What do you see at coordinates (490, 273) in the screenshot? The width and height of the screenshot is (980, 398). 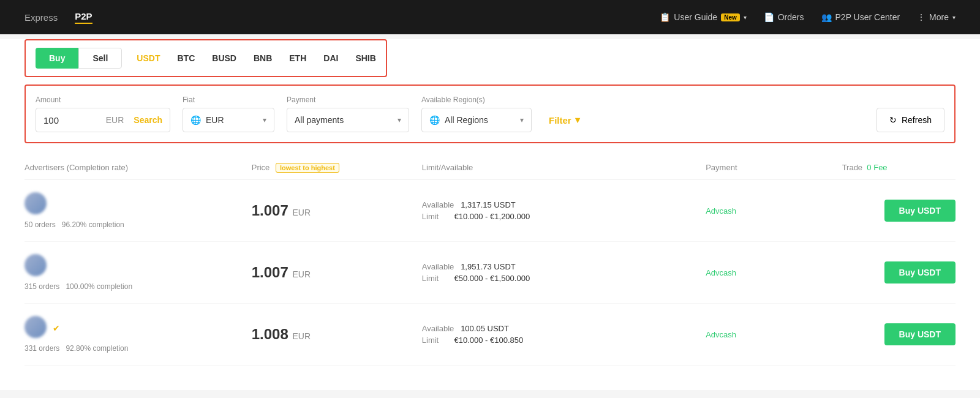 I see `table-row: 315 orders 100.00% completion 1.007 EUR …` at bounding box center [490, 273].